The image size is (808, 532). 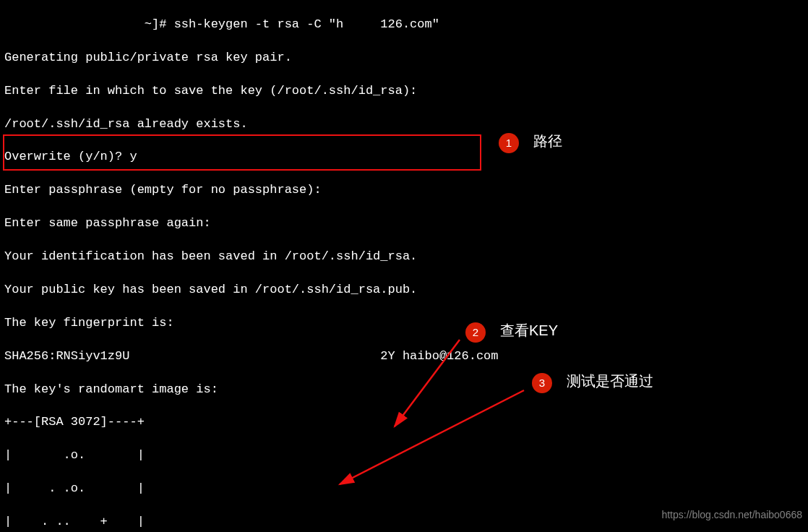 I want to click on annotation-badge-2: 2, so click(x=476, y=332).